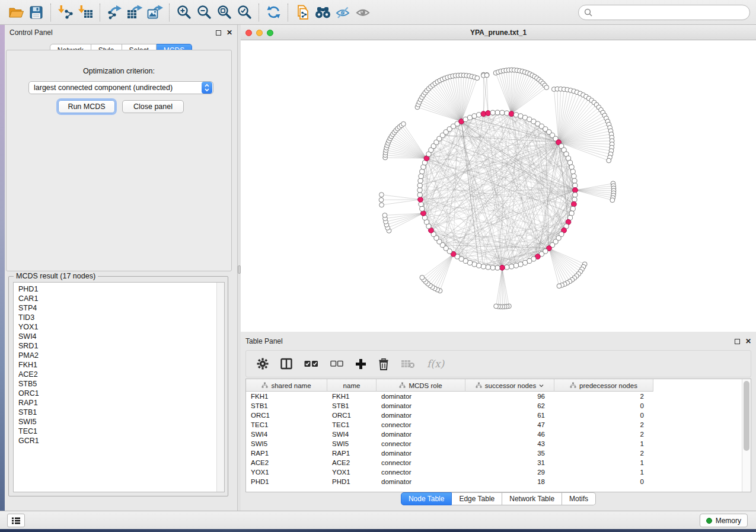 Image resolution: width=756 pixels, height=532 pixels. I want to click on save-session-button, so click(36, 12).